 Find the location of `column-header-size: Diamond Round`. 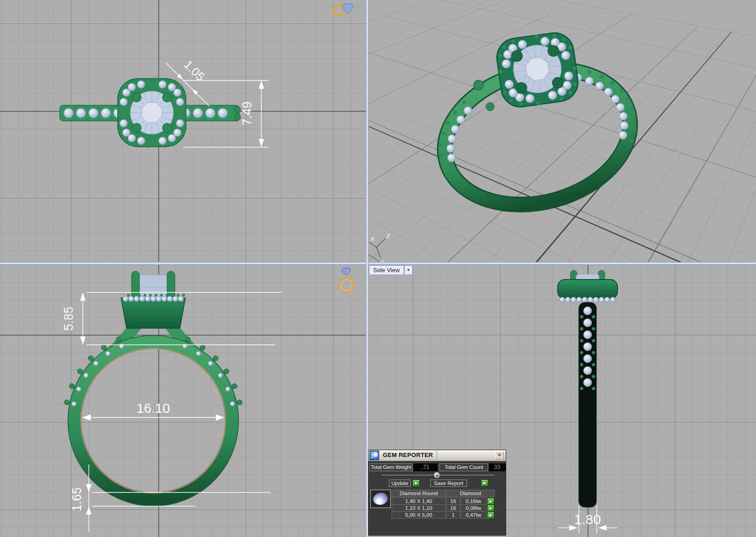

column-header-size: Diamond Round is located at coordinates (419, 493).